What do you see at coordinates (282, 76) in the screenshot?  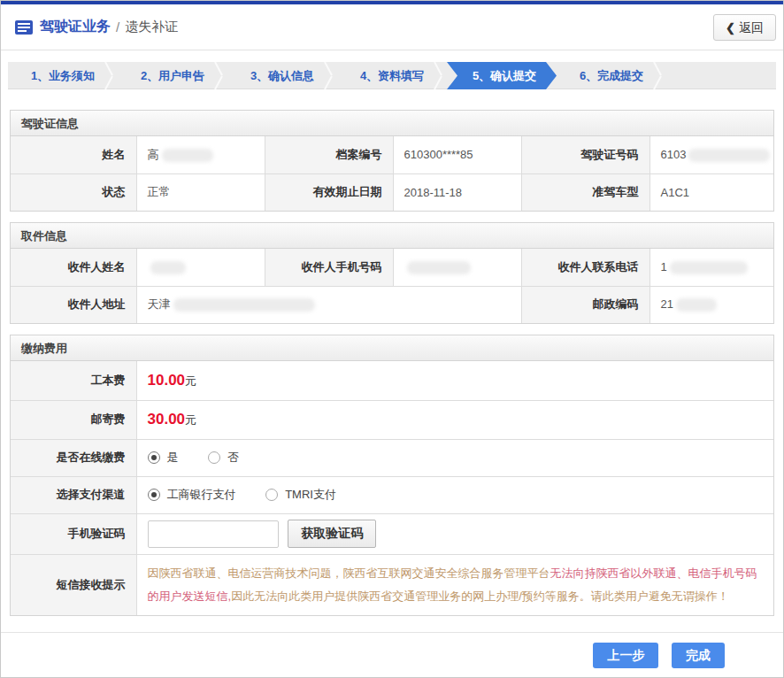 I see `tab-step-3: 3、确认信息` at bounding box center [282, 76].